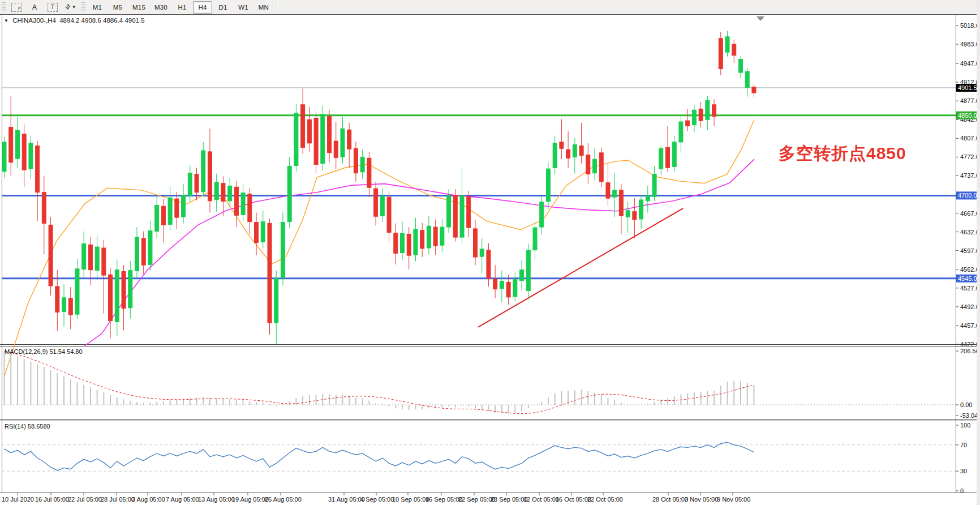 This screenshot has height=505, width=980. Describe the element at coordinates (968, 195) in the screenshot. I see `svg-text: 4700.0` at that location.